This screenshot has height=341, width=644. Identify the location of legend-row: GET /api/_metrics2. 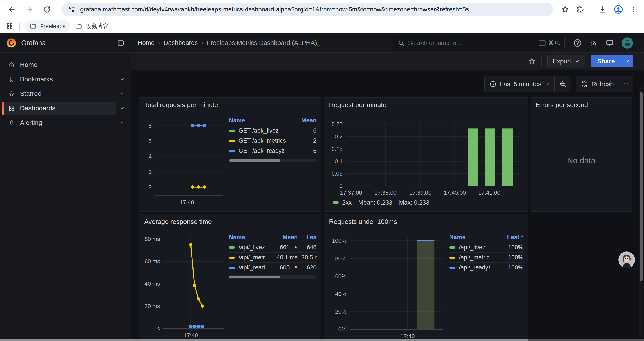
(272, 141).